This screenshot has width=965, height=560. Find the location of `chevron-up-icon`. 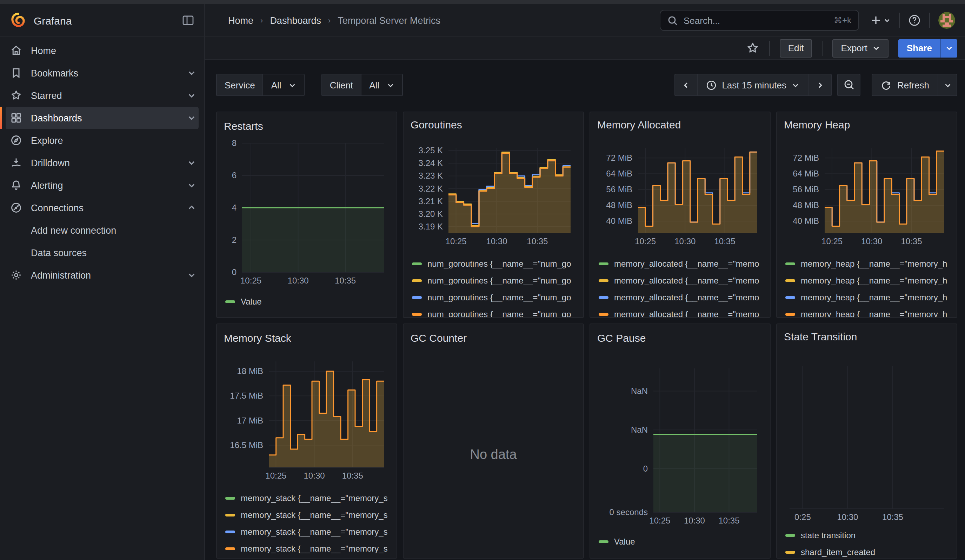

chevron-up-icon is located at coordinates (191, 208).